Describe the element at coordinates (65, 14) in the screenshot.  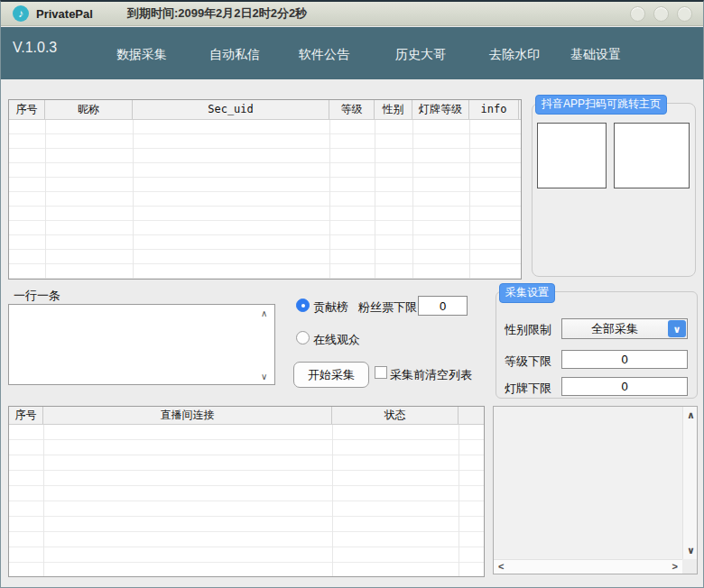
I see `app-title: PrivatePal` at that location.